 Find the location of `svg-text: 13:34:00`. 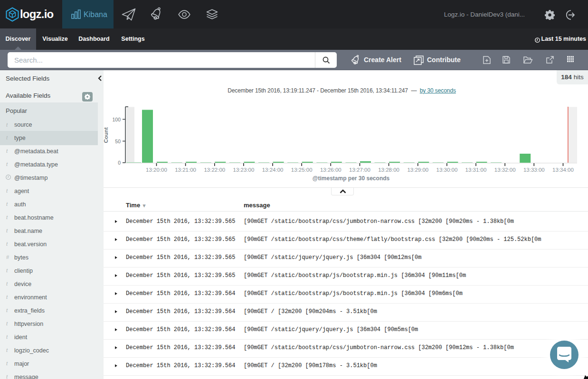

svg-text: 13:34:00 is located at coordinates (563, 170).